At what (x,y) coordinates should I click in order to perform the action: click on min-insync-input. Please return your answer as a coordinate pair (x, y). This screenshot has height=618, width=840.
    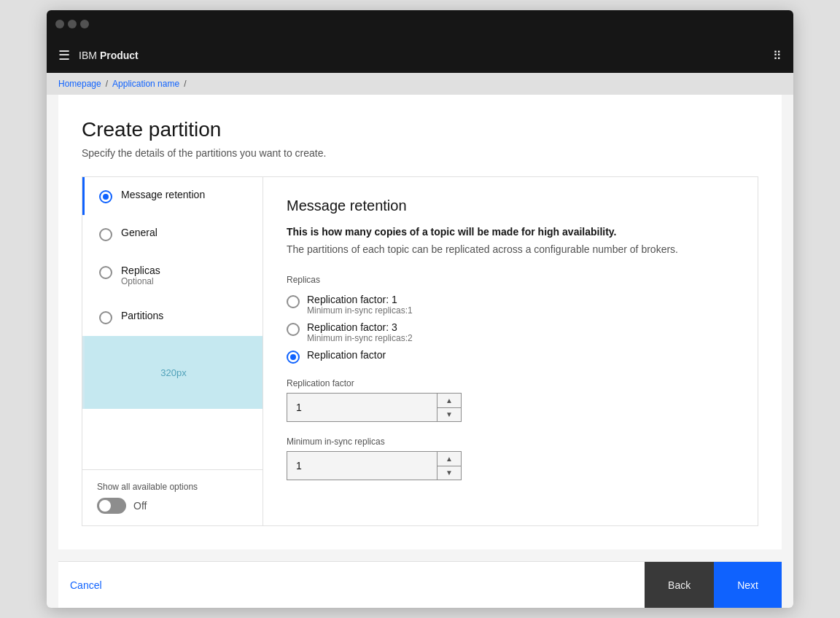
    Looking at the image, I should click on (362, 466).